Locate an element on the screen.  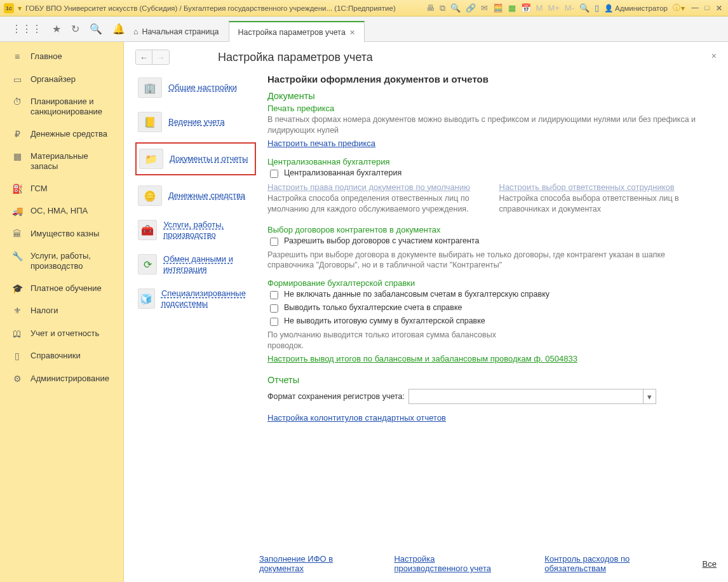
nav-item-general: 🏢Общие настройки is located at coordinates (196, 88).